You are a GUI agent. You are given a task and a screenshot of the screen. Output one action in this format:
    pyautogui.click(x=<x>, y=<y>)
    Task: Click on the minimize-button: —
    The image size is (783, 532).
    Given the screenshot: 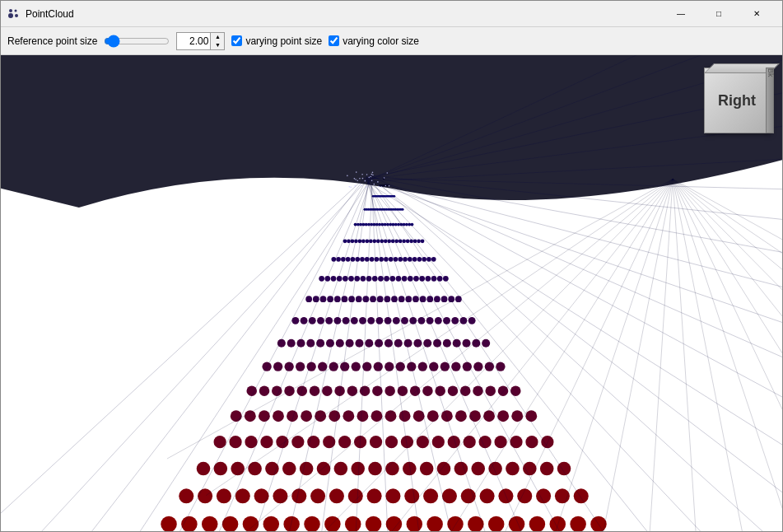 What is the action you would take?
    pyautogui.click(x=681, y=14)
    